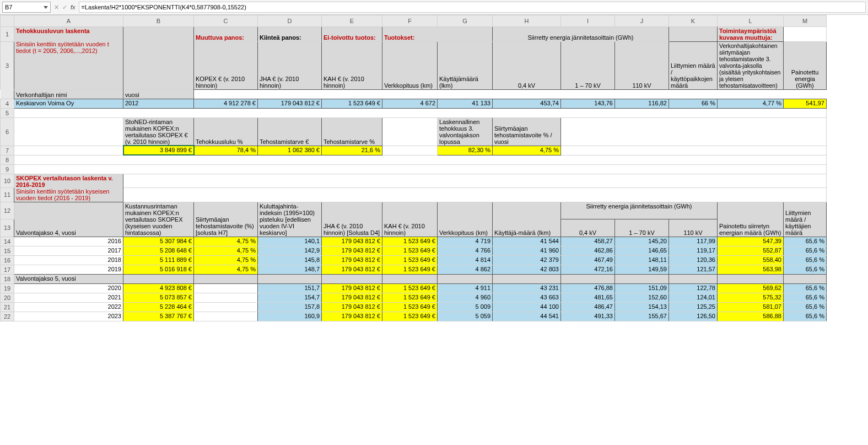  Describe the element at coordinates (588, 242) in the screenshot. I see `cell-I14: 458,27` at that location.